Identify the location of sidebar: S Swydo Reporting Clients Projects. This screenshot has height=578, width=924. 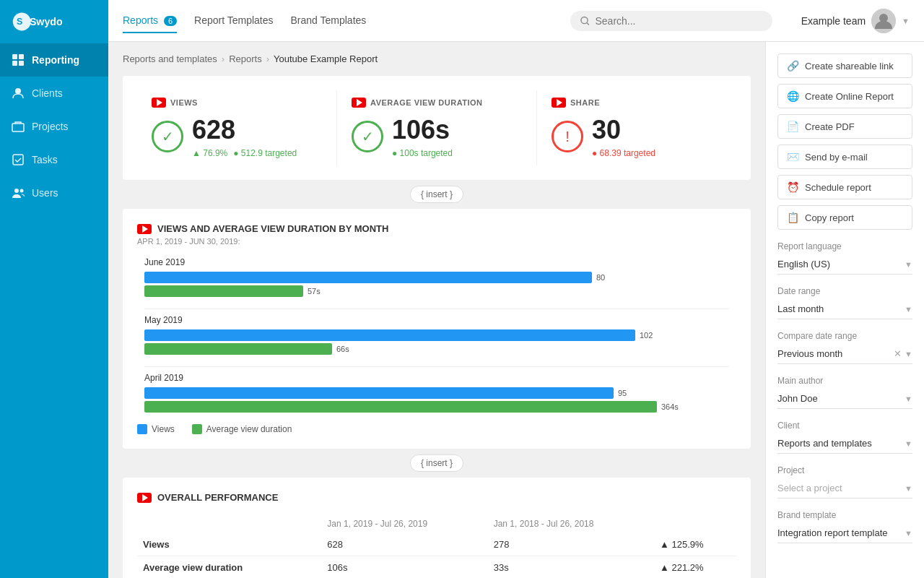
(54, 289).